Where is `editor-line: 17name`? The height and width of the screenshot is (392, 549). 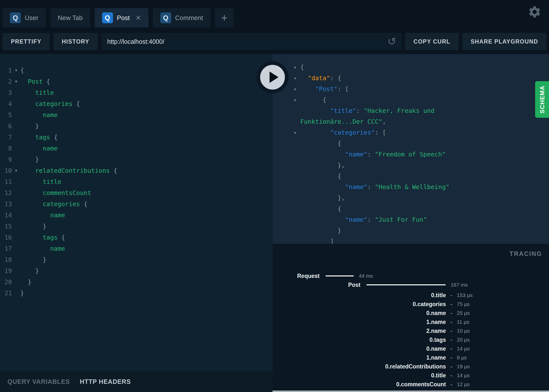 editor-line: 17name is located at coordinates (136, 248).